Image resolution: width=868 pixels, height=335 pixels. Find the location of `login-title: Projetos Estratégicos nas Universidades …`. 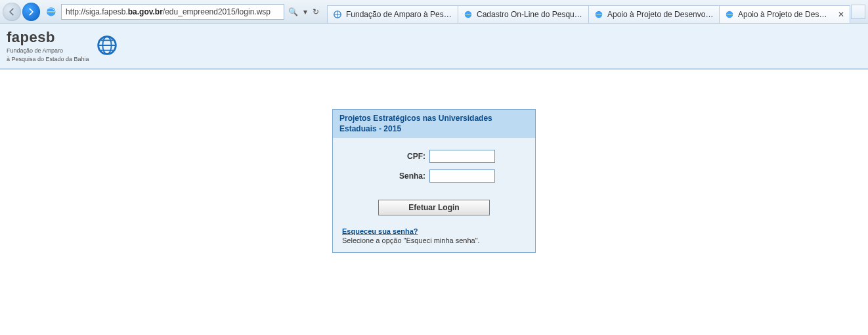

login-title: Projetos Estratégicos nas Universidades … is located at coordinates (434, 123).